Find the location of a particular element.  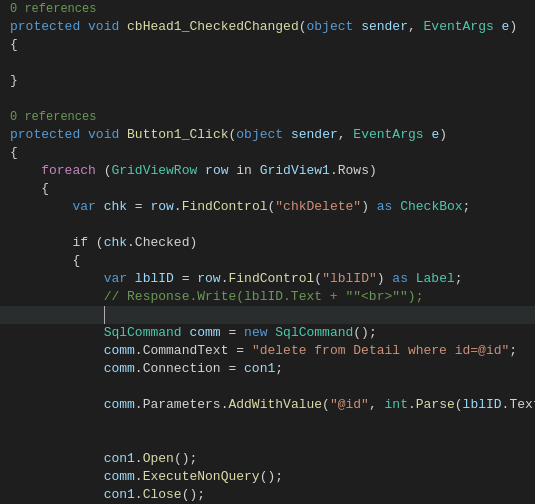

brace-close-1: } is located at coordinates (14, 81).